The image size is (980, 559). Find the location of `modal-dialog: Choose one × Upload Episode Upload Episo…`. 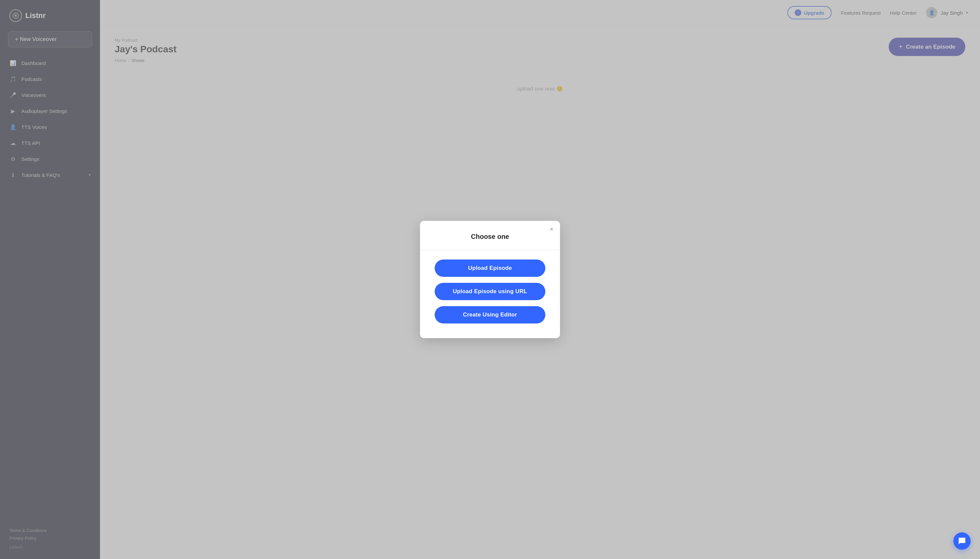

modal-dialog: Choose one × Upload Episode Upload Episo… is located at coordinates (490, 280).